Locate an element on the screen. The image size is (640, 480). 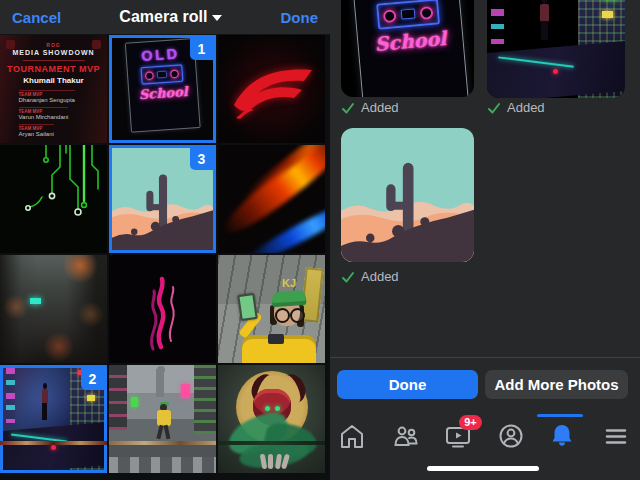
nav-menu is located at coordinates (616, 436).